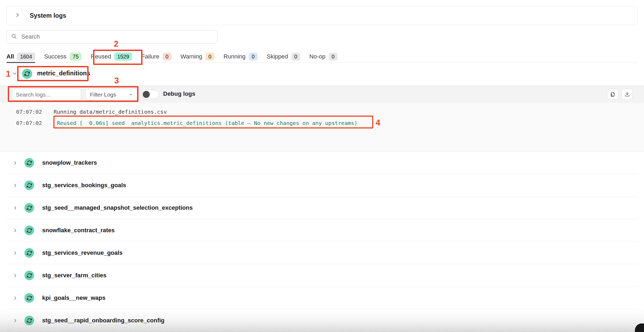 The height and width of the screenshot is (332, 644). I want to click on log-item-stg-services-revenue-goals: stg_services_revenue_goals, so click(322, 253).